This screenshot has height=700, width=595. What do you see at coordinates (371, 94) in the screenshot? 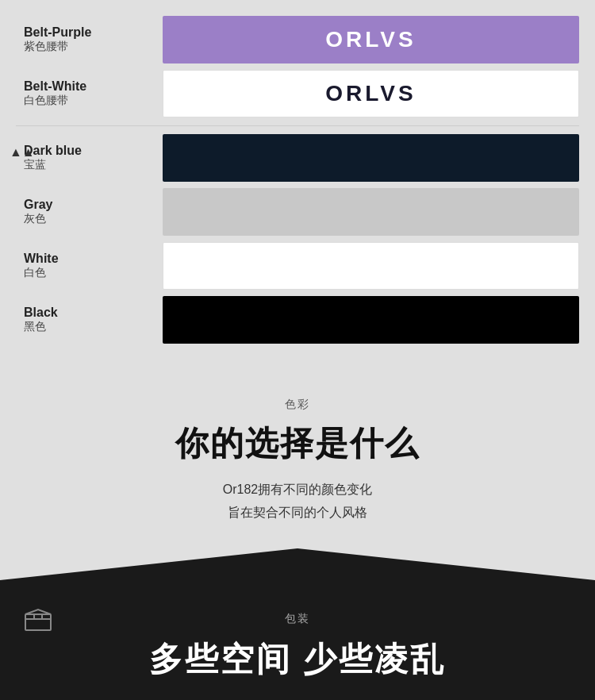
I see `swatch-belt-white: ORLVS` at bounding box center [371, 94].